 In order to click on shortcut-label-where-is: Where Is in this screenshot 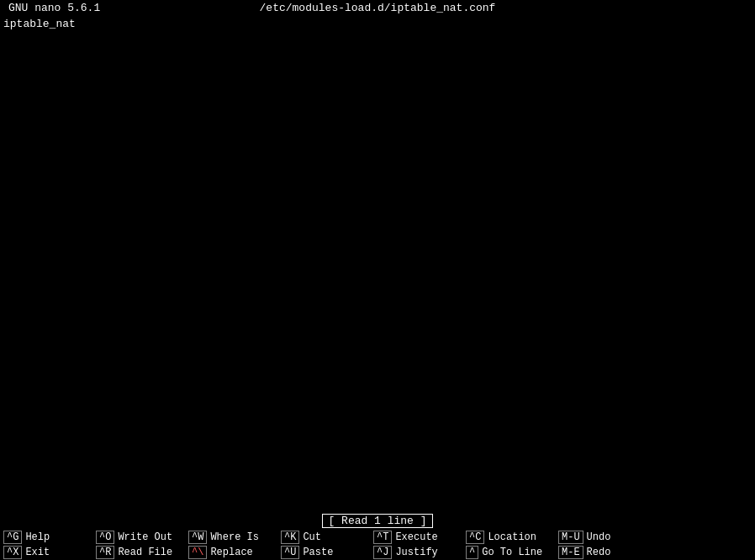, I will do `click(235, 537)`.